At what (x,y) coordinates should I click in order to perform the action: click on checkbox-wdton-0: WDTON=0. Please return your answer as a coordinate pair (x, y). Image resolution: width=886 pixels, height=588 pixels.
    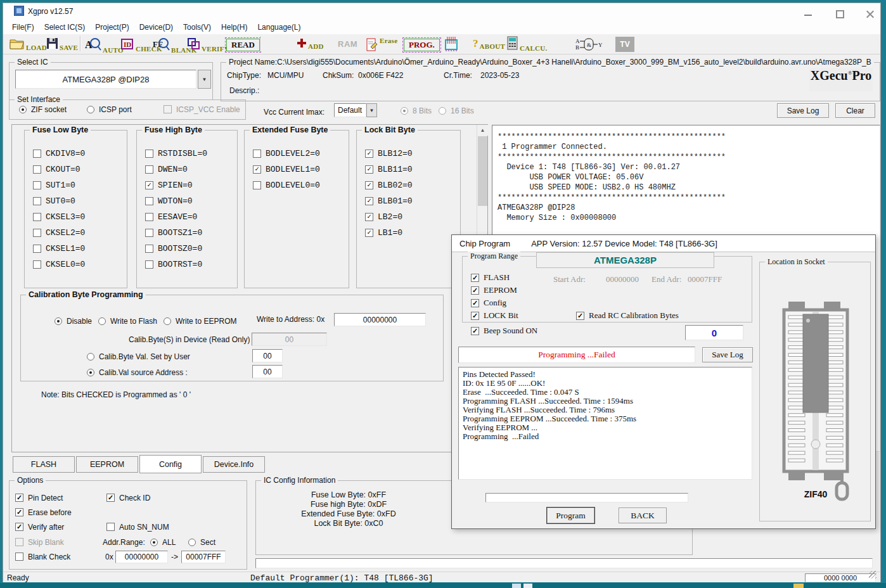
    Looking at the image, I should click on (176, 201).